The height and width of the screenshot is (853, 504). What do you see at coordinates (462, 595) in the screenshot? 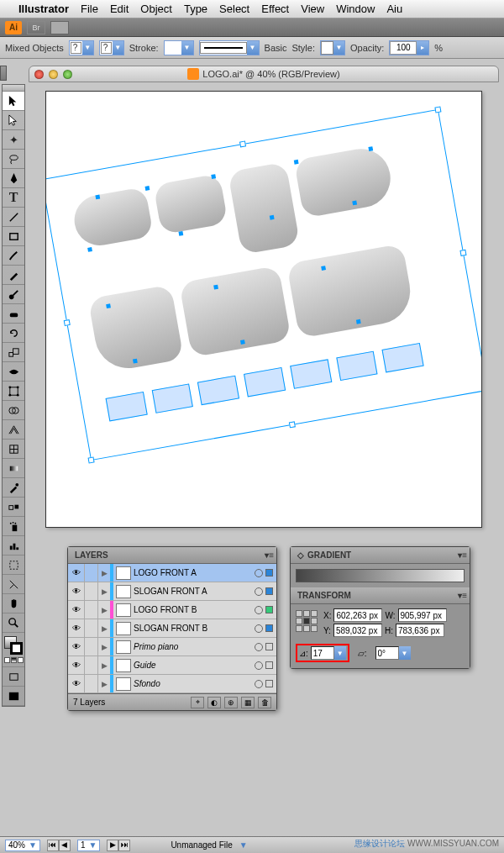
I see `transform-menu-icon: ▾≡` at bounding box center [462, 595].